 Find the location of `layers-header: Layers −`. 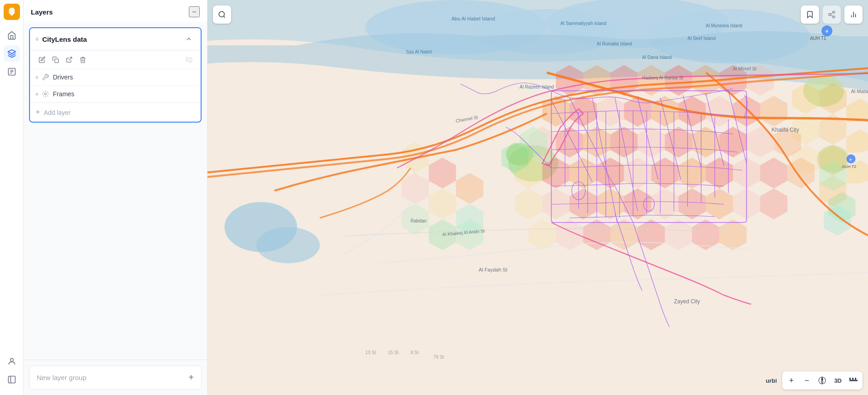

layers-header: Layers − is located at coordinates (115, 11).